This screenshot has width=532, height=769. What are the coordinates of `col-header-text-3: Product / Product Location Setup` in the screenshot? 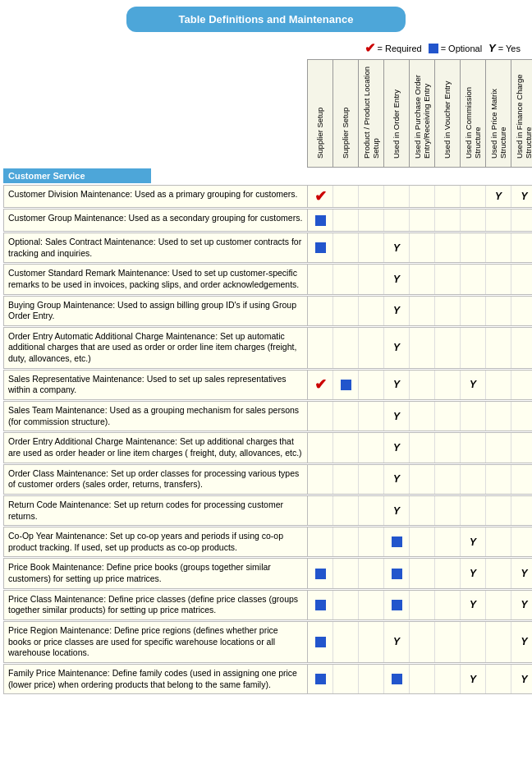 It's located at (371, 109).